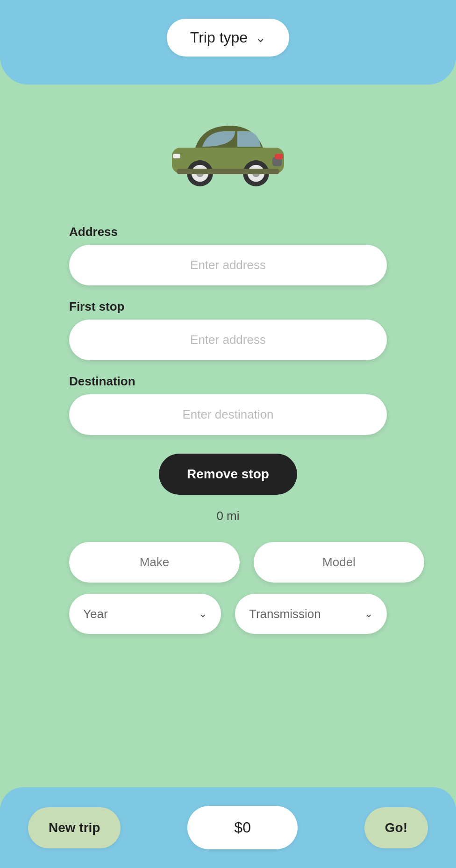 The width and height of the screenshot is (456, 868). I want to click on new-trip-button: New trip, so click(74, 828).